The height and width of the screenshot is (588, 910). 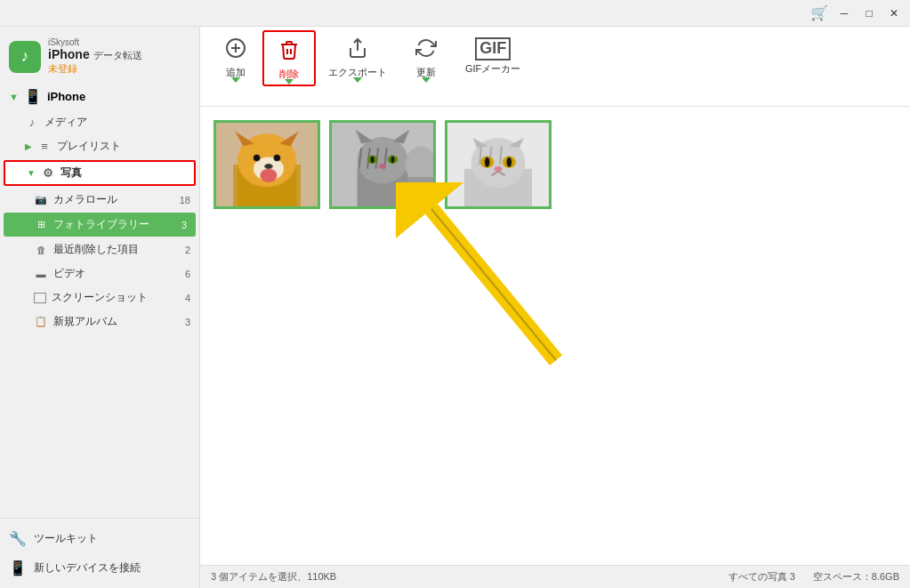 What do you see at coordinates (41, 224) in the screenshot?
I see `photo-library-icon: ⊞` at bounding box center [41, 224].